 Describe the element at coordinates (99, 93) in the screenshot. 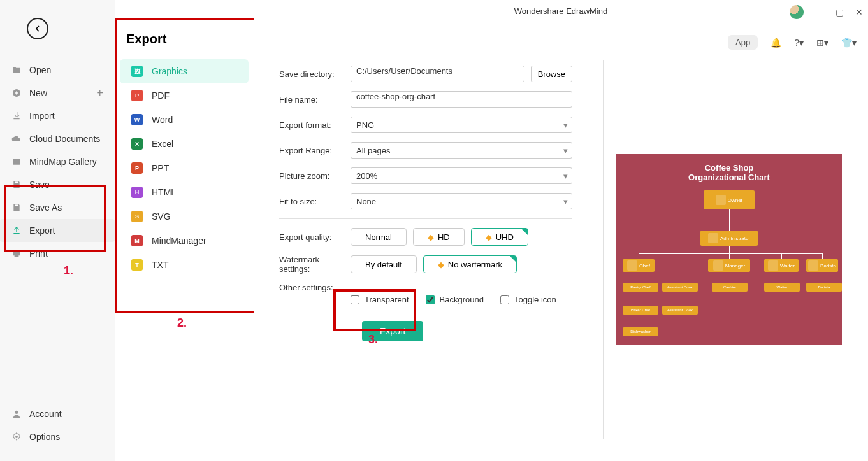

I see `add-icon: +` at that location.